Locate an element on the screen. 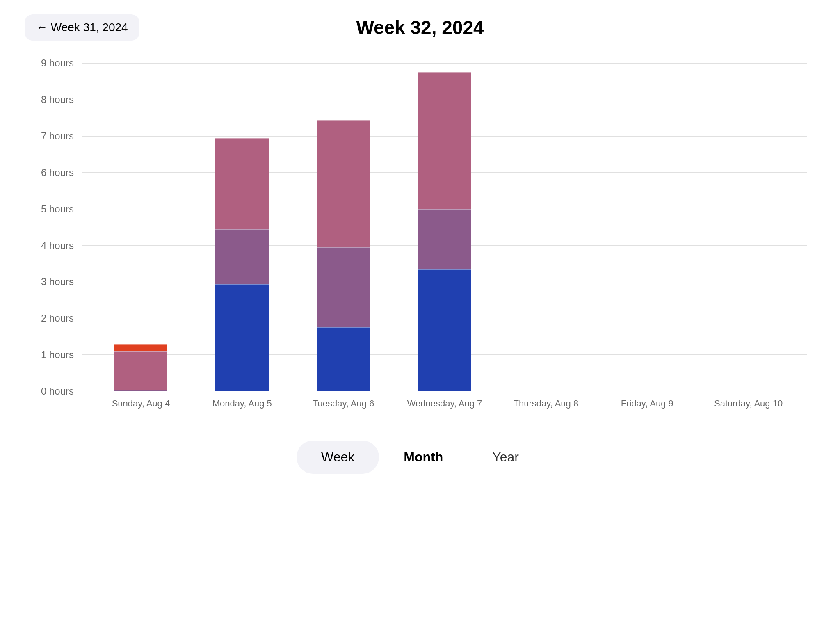 This screenshot has height=630, width=840. x-axis-label: Tuesday, Aug 6 is located at coordinates (344, 404).